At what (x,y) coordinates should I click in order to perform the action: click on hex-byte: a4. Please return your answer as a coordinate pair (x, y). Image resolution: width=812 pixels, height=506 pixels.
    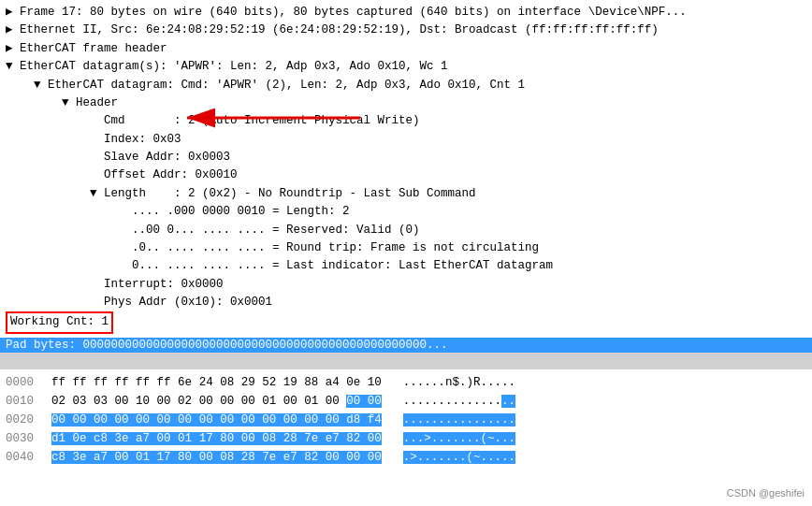
    Looking at the image, I should click on (337, 383).